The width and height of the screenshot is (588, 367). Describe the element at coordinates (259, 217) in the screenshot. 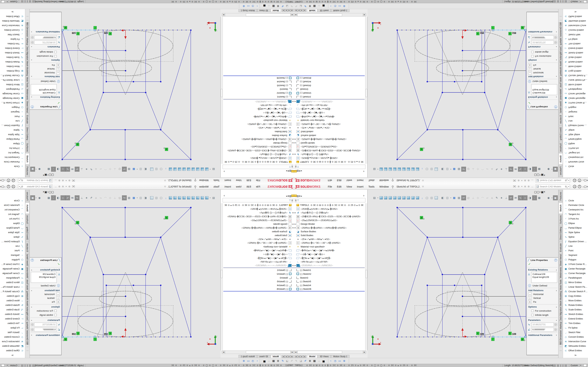

I see `tree-row: ○25╋3Ɛ25○ИN◎◦╋ƆƆƐ3∩Ɛ325○◦○523Ɛ∩3ƐƆƆ╋◦◎NИ…` at that location.